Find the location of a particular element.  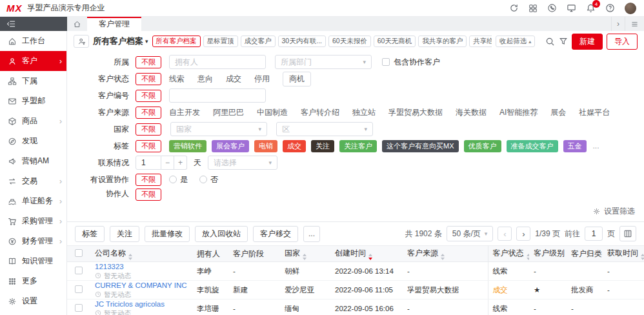

source-option: 海关数据 is located at coordinates (471, 112).